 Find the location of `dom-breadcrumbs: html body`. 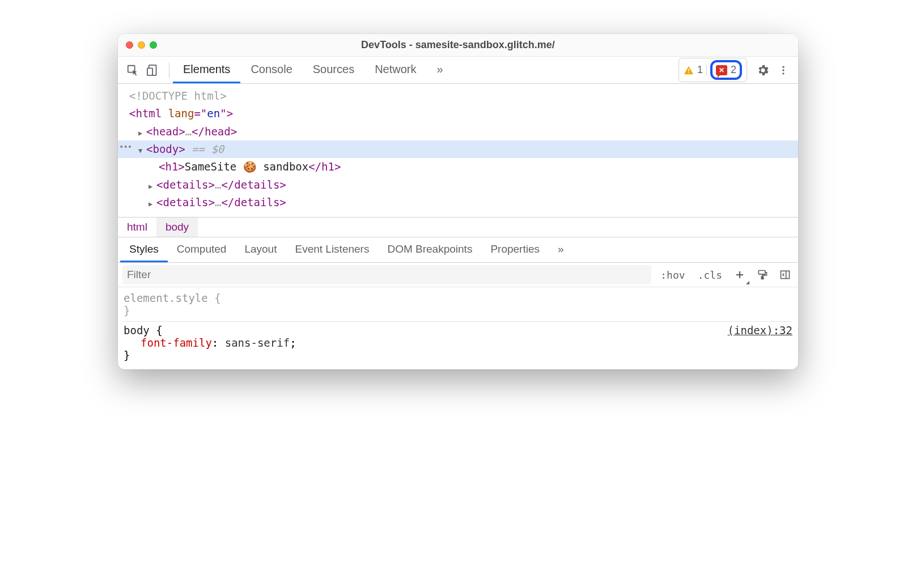

dom-breadcrumbs: html body is located at coordinates (458, 227).